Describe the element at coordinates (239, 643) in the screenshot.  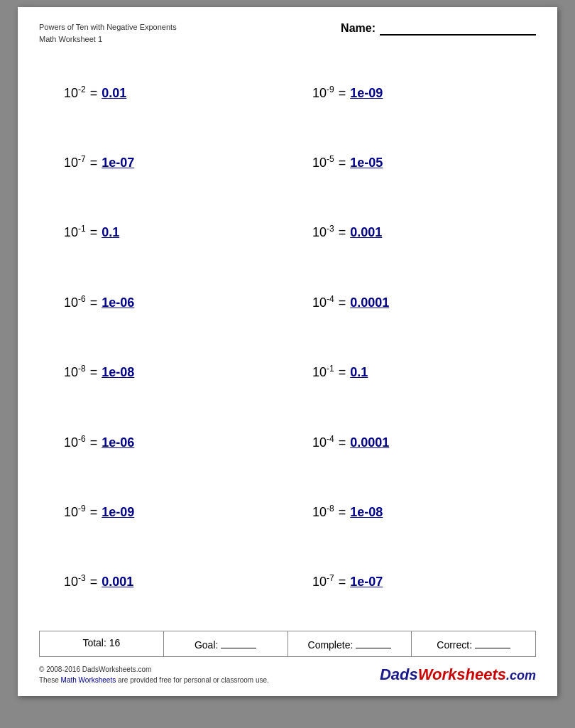
I see `goal-line` at that location.